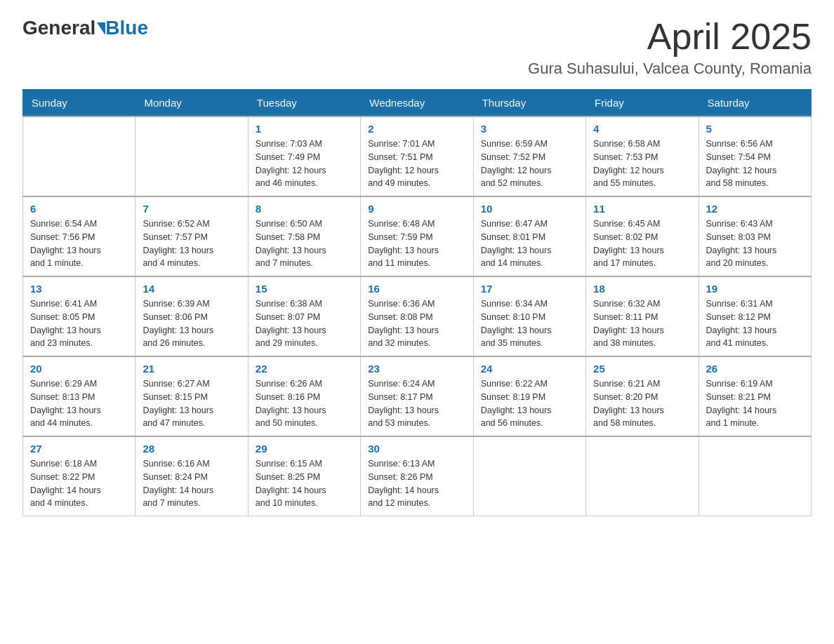  Describe the element at coordinates (529, 244) in the screenshot. I see `day-info: Sunrise: 6:47 AM Sunset: 8:01 PM Dayligh…` at that location.